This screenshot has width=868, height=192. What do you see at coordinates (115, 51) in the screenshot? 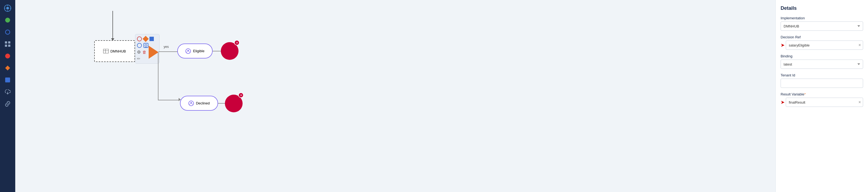
I see `dmnhub-node: DMNHUB` at bounding box center [115, 51].